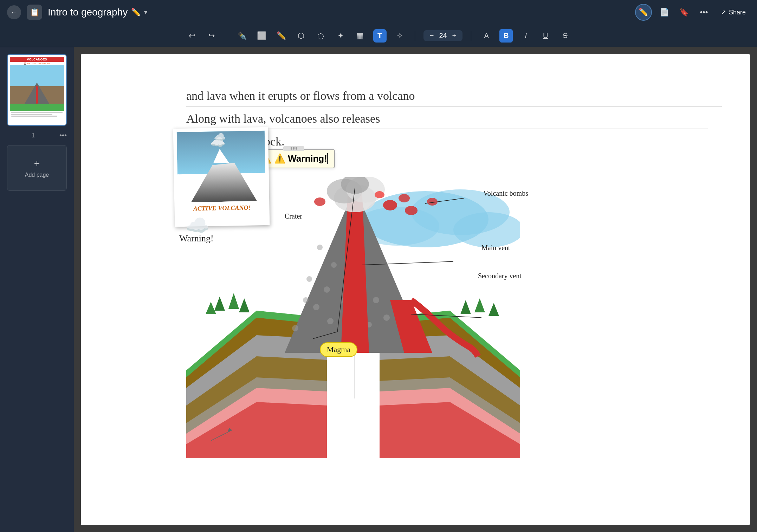  I want to click on title-pencil-icon: ✏️, so click(136, 12).